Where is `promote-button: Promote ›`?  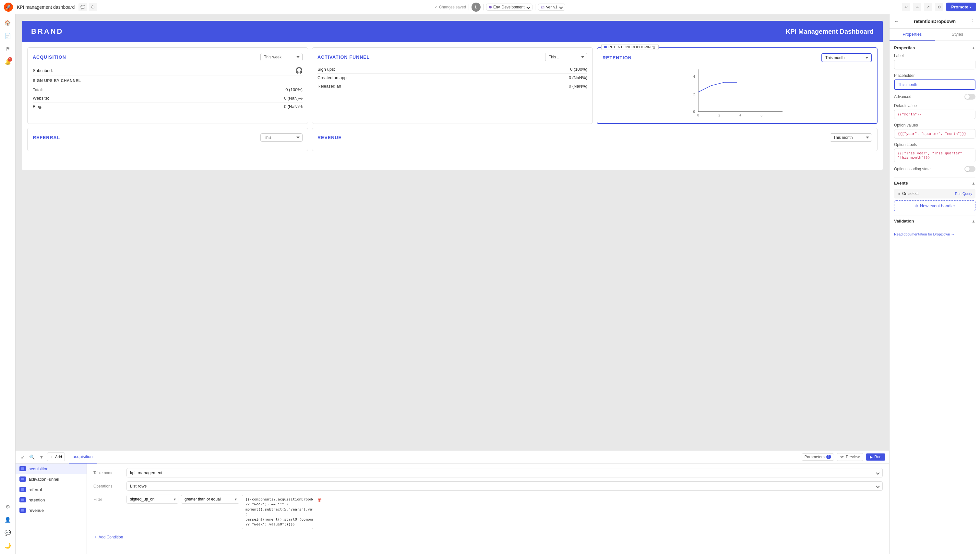 promote-button: Promote › is located at coordinates (961, 7).